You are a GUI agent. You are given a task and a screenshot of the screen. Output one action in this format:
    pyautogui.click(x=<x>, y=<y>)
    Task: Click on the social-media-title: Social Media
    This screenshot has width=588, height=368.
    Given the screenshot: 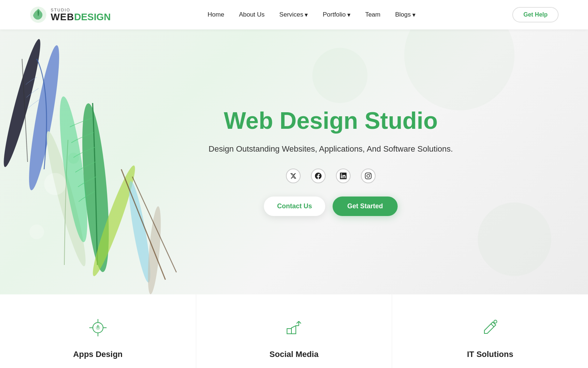 What is the action you would take?
    pyautogui.click(x=294, y=354)
    